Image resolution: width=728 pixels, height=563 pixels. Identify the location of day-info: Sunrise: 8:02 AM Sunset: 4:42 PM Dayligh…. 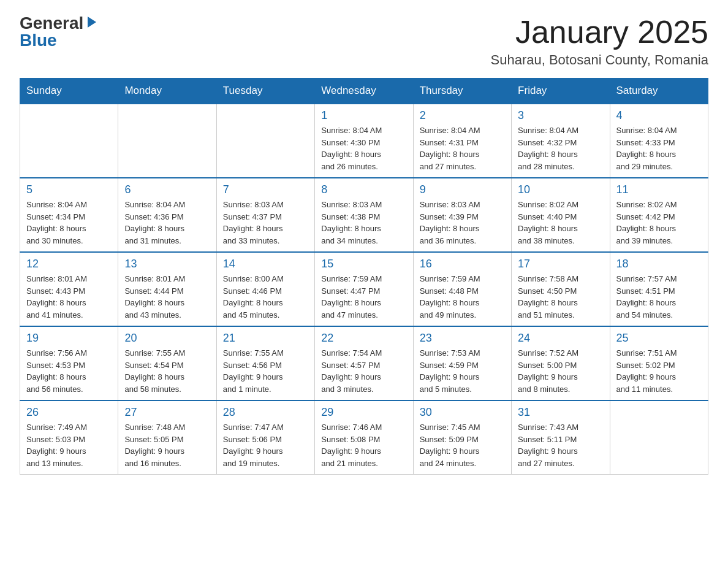
(659, 223).